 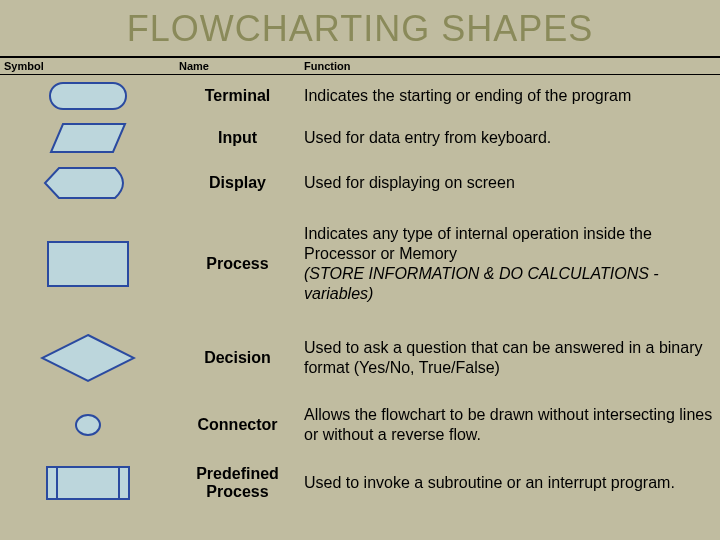 What do you see at coordinates (238, 358) in the screenshot?
I see `row-name: Decision` at bounding box center [238, 358].